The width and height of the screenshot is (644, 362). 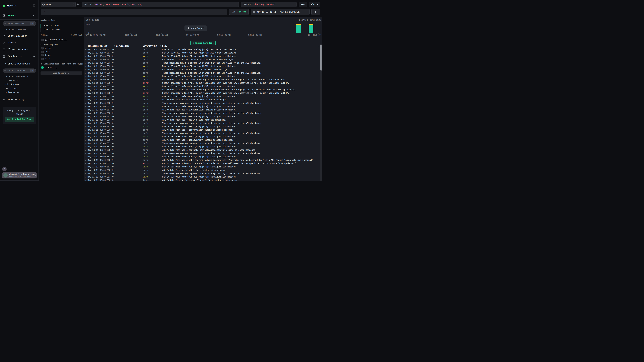 What do you see at coordinates (95, 35) in the screenshot?
I see `svg-text: May 16 8:40:00 AM` at bounding box center [95, 35].